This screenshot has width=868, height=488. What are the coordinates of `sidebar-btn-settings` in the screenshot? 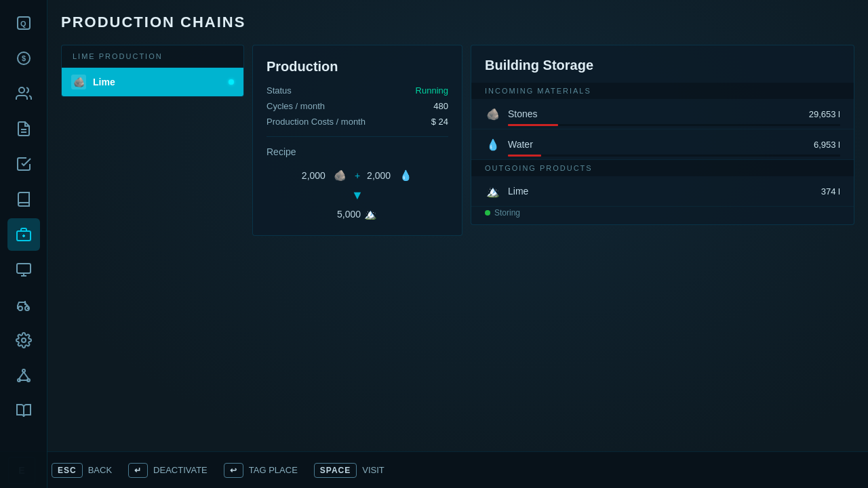 It's located at (24, 340).